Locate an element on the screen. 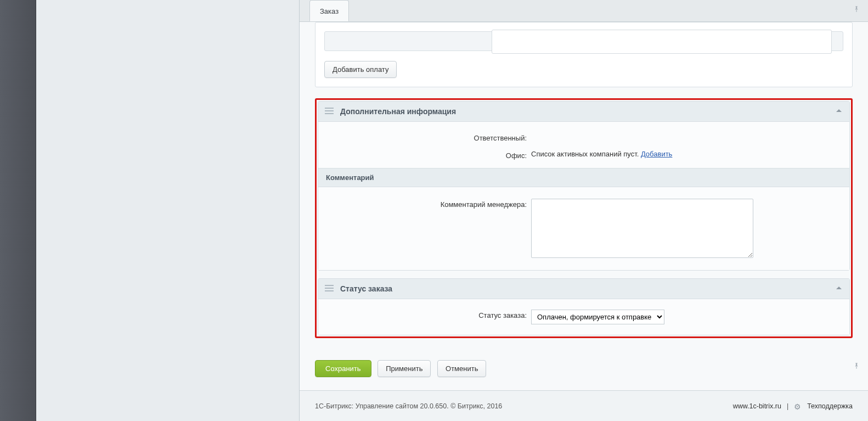 Image resolution: width=868 pixels, height=421 pixels. gear-icon is located at coordinates (798, 406).